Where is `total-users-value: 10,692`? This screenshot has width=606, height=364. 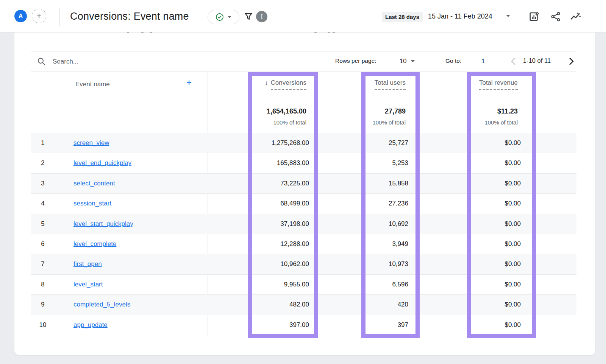 total-users-value: 10,692 is located at coordinates (398, 224).